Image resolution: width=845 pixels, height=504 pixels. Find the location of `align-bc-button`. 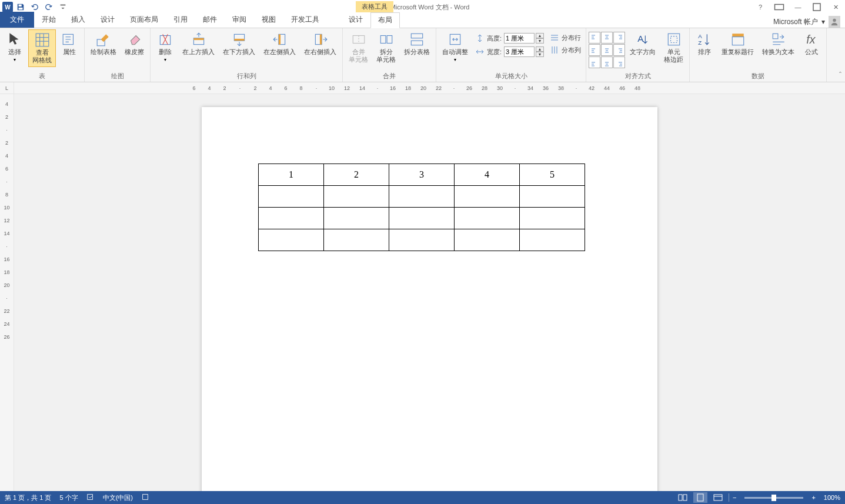

align-bc-button is located at coordinates (607, 62).